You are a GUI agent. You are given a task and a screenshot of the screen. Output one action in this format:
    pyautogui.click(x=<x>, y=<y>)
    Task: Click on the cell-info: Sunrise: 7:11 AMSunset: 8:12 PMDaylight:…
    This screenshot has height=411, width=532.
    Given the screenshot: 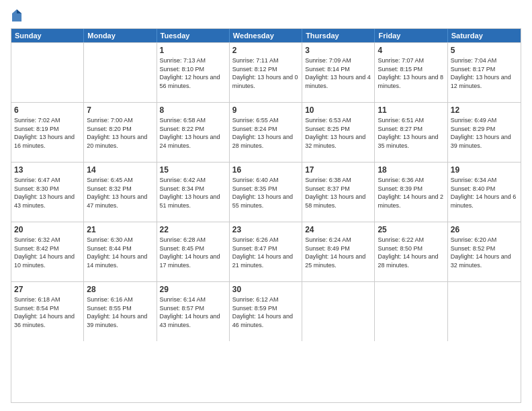 What is the action you would take?
    pyautogui.click(x=266, y=73)
    